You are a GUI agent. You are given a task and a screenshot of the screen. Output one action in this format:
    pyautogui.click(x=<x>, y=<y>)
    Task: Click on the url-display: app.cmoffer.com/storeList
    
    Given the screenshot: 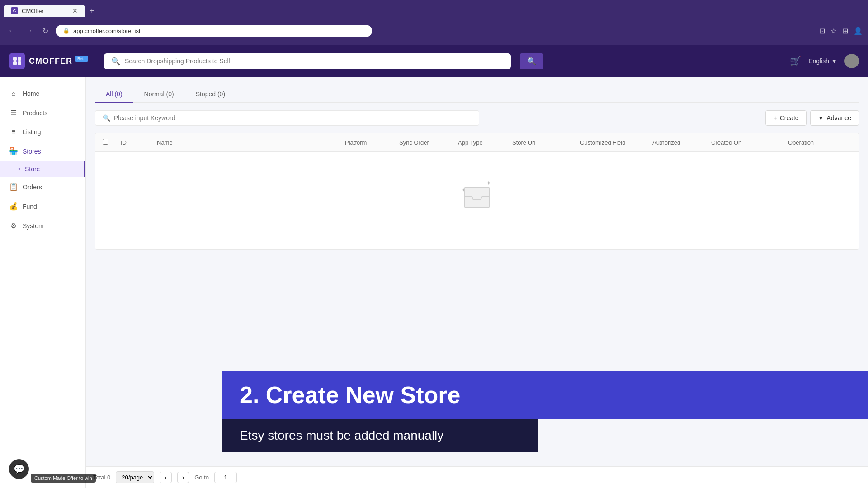 What is the action you would take?
    pyautogui.click(x=107, y=31)
    